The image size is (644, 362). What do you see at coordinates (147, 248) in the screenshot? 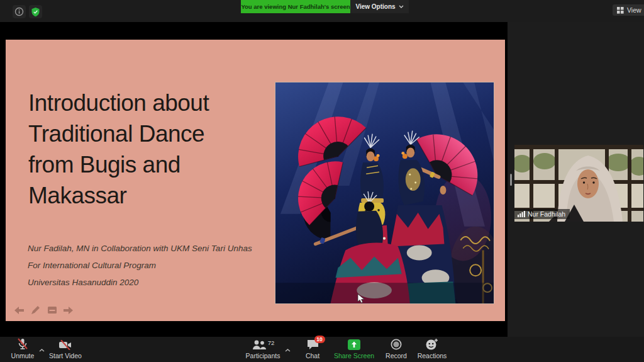
I see `slide-subtitle-line: Nur Fadilah, MN in Collaboration with UK…` at bounding box center [147, 248].